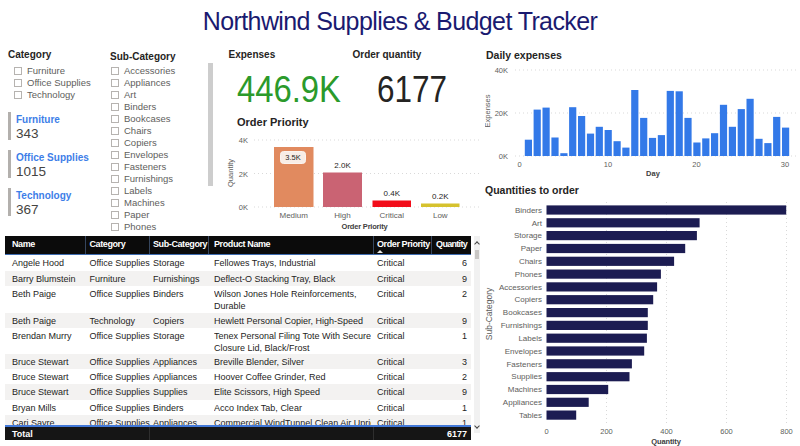  I want to click on svg-text: Sub-Category, so click(490, 314).